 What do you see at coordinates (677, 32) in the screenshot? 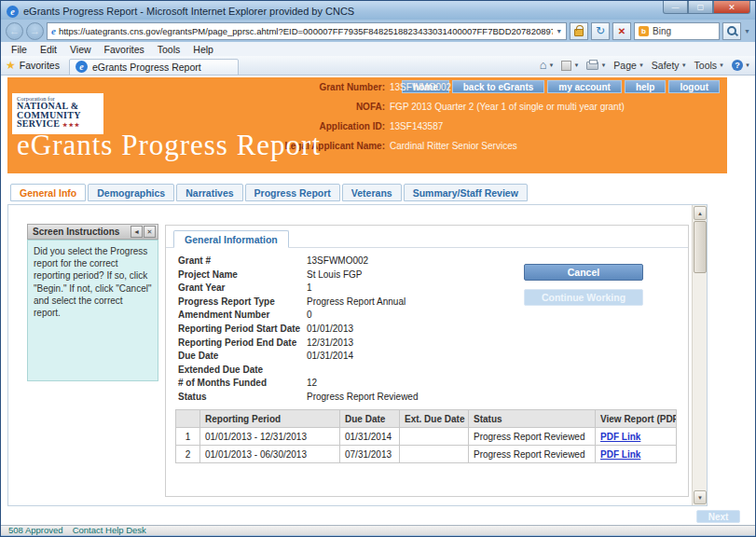
I see `search-input: b Bing` at bounding box center [677, 32].